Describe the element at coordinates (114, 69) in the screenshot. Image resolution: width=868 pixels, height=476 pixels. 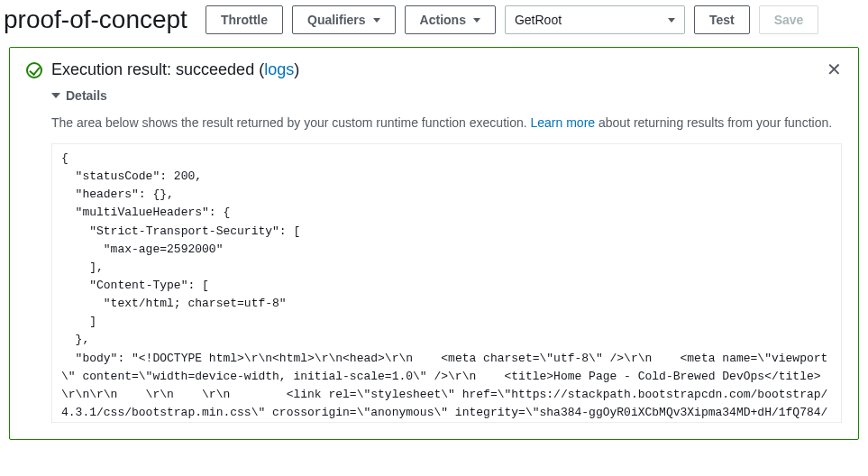
I see `result-prefix: Execution result:` at that location.